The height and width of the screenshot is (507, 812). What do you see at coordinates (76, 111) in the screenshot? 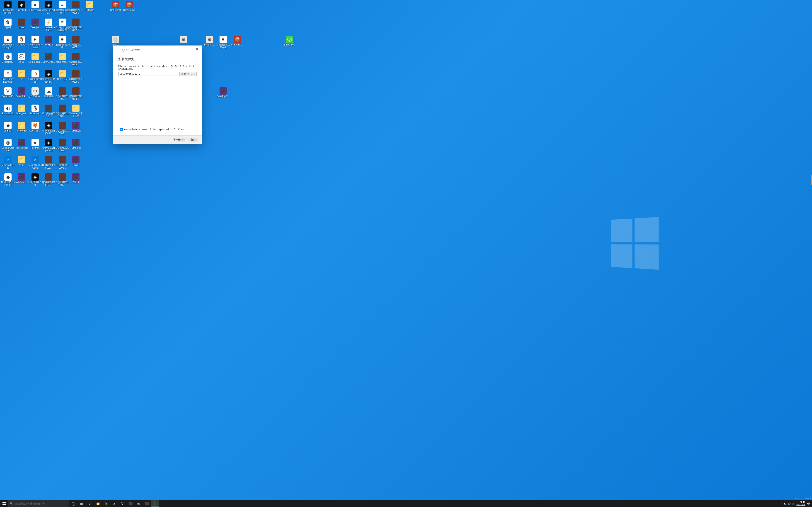
I see `desktop-icon: 📁VMware 共享文件夹` at bounding box center [76, 111].